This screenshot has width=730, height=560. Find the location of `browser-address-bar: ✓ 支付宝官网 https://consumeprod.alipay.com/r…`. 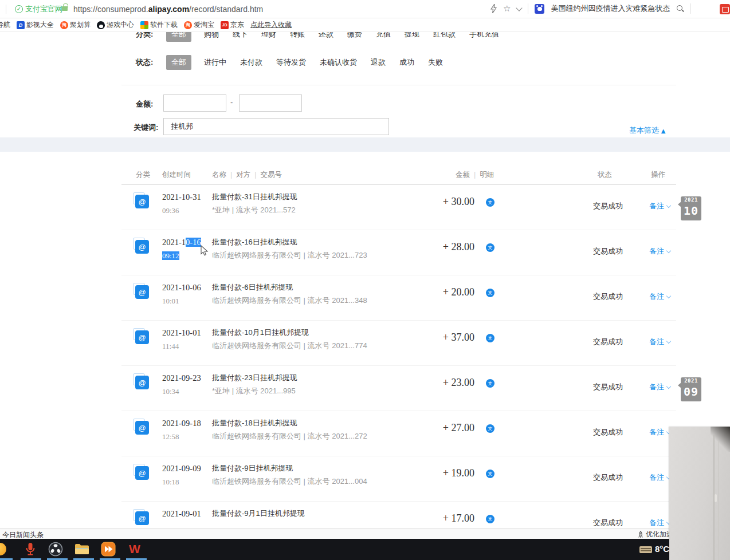

browser-address-bar: ✓ 支付宝官网 https://consumeprod.alipay.com/r… is located at coordinates (365, 9).